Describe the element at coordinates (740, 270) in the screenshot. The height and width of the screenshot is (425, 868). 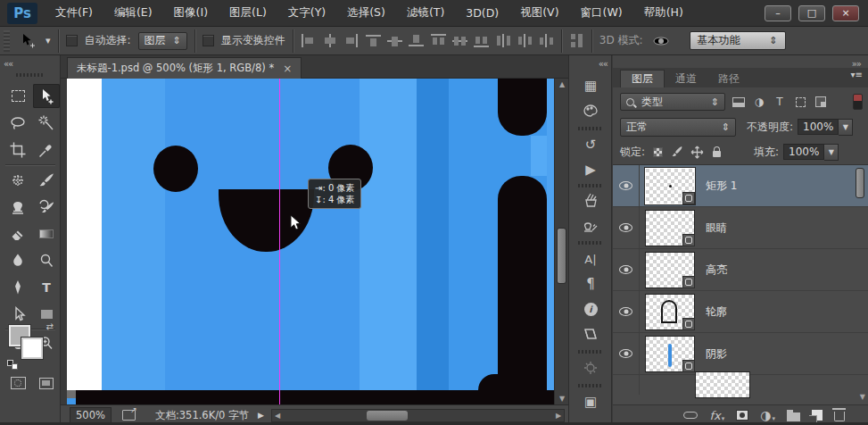
I see `layer-row-highlight: 高亮` at that location.